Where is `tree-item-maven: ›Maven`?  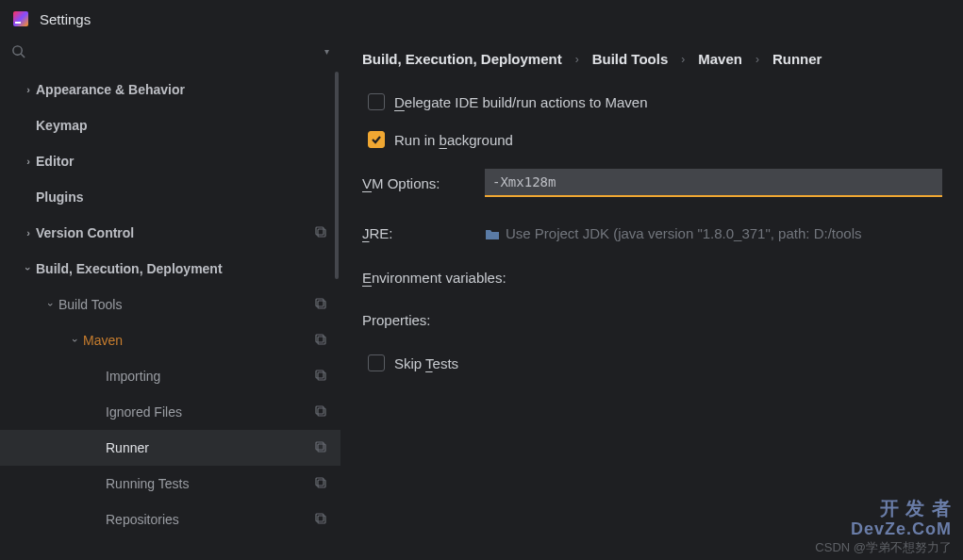
tree-item-maven: ›Maven is located at coordinates (170, 340).